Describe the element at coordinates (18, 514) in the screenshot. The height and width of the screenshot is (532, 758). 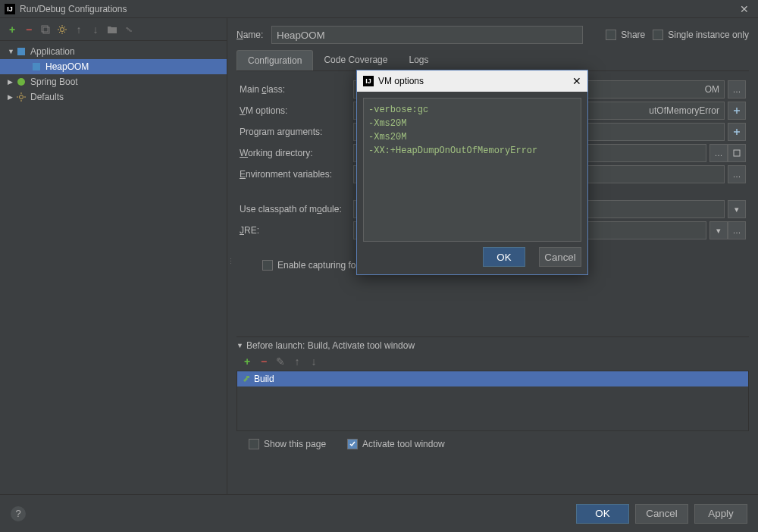
I see `help-button: ?` at that location.